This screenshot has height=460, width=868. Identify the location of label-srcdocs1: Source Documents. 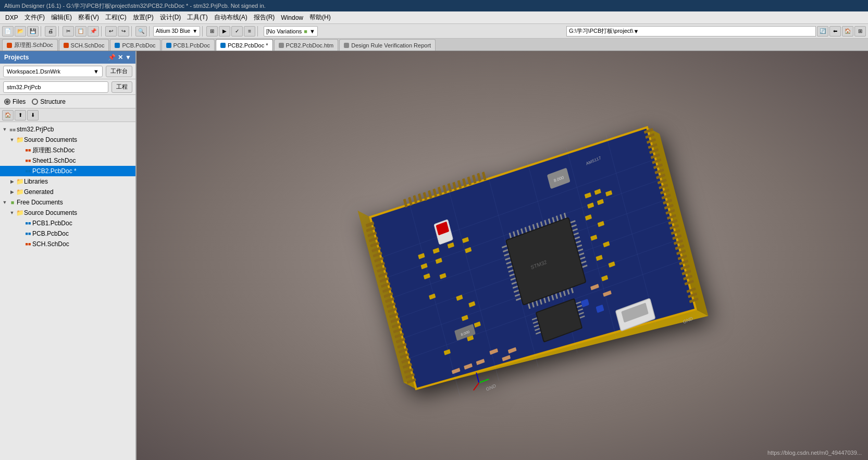
(79, 140).